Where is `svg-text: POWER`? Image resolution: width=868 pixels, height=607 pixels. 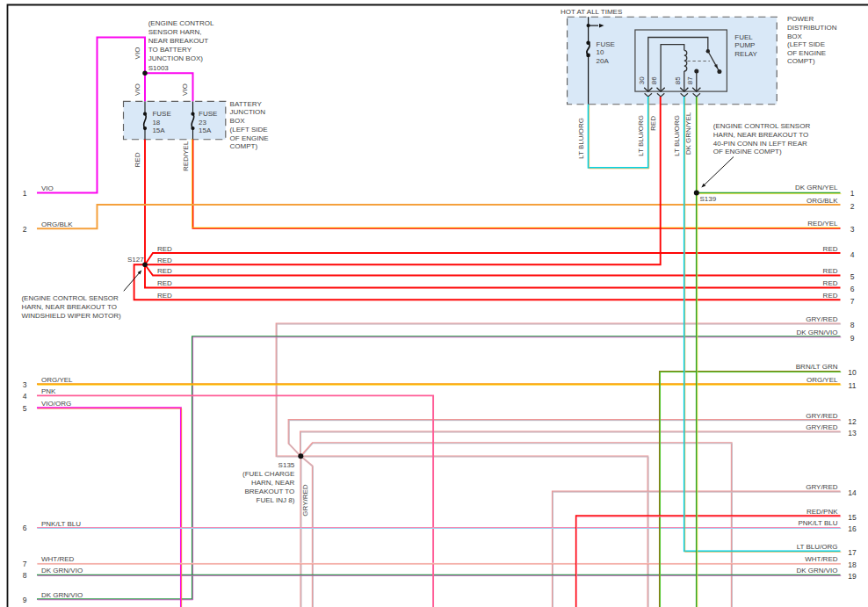
svg-text: POWER is located at coordinates (800, 19).